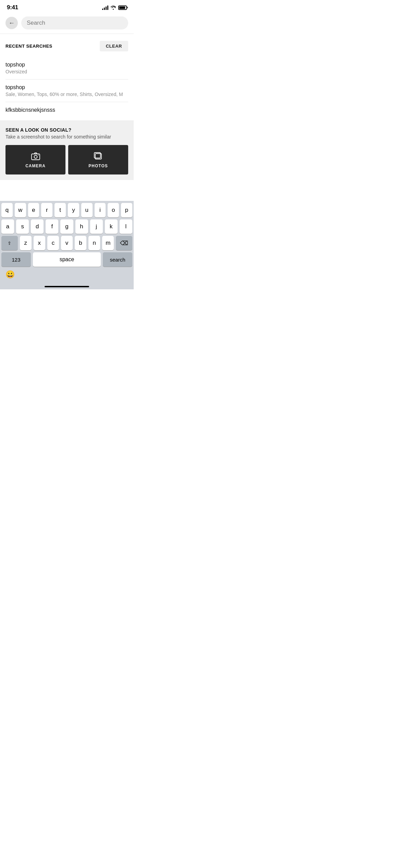 Image resolution: width=401 pixels, height=868 pixels. What do you see at coordinates (23, 227) in the screenshot?
I see `key-s: s` at bounding box center [23, 227].